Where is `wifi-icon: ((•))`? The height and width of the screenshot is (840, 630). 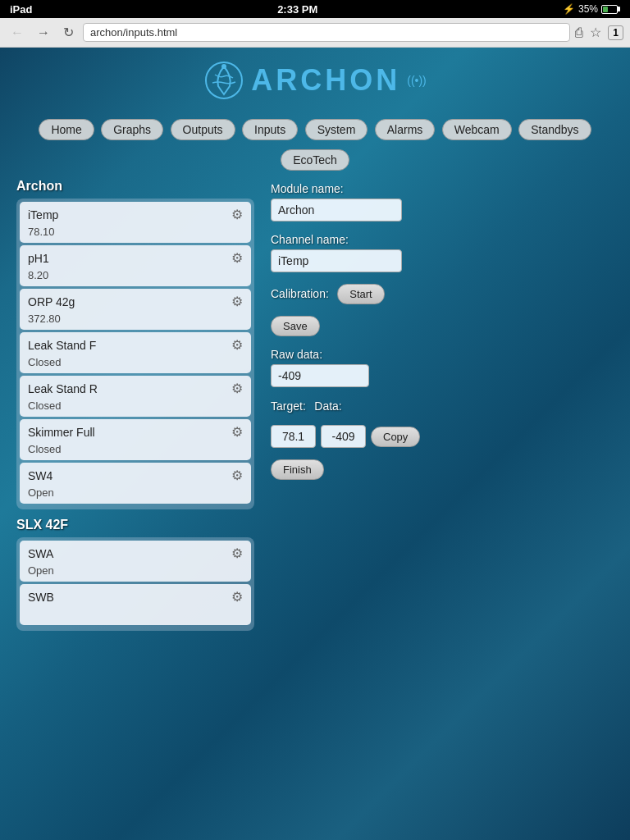 wifi-icon: ((•)) is located at coordinates (417, 80).